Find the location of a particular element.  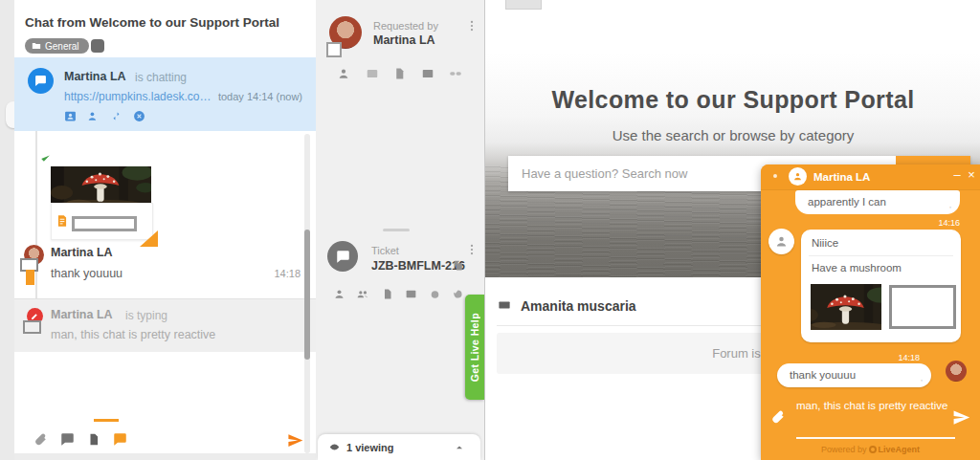

typing-preview-text: man, this chat is pretty reactive is located at coordinates (133, 335).